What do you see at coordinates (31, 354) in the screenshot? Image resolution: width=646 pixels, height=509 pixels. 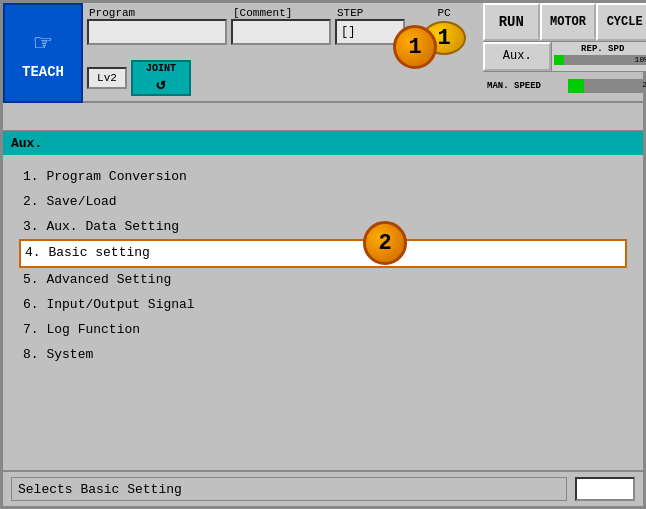 I see `item-number: 8.` at bounding box center [31, 354].